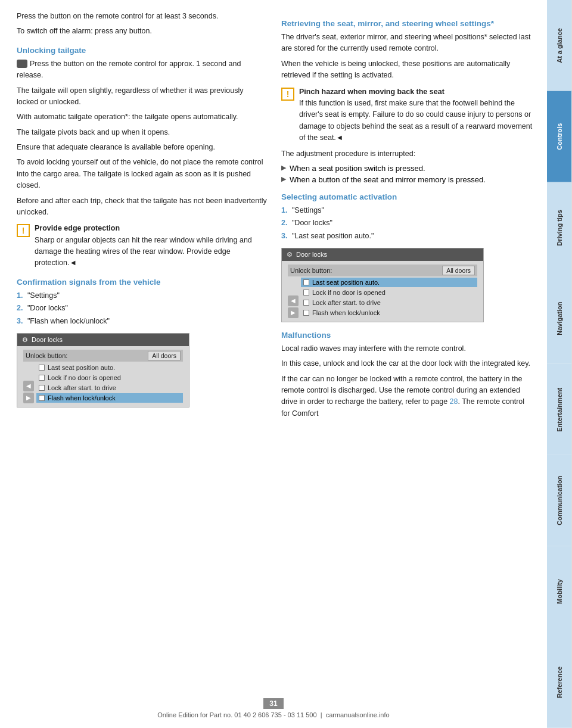 Image resolution: width=572 pixels, height=728 pixels. Describe the element at coordinates (142, 70) in the screenshot. I see `tailgate-para1: Press the button on the remote control f…` at that location.